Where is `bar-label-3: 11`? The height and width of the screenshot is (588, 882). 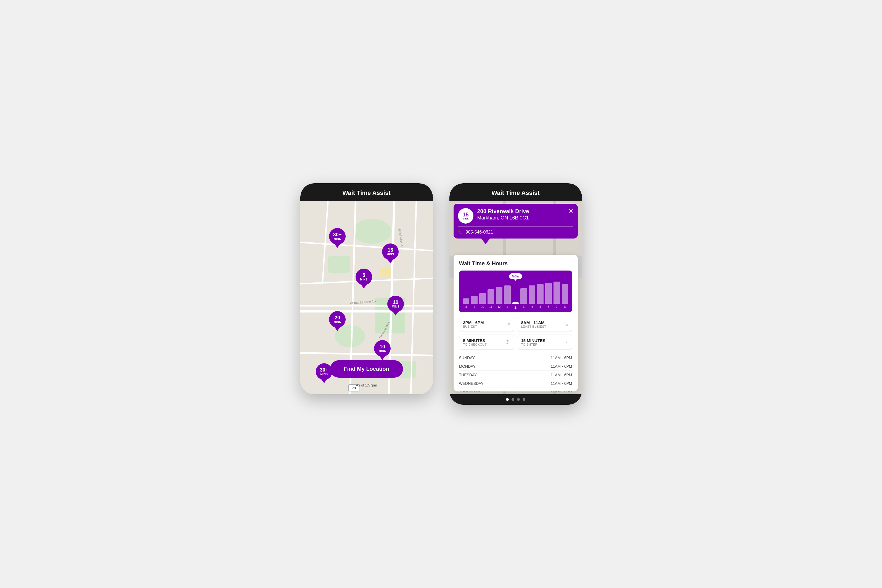
bar-label-3: 11 is located at coordinates (491, 308).